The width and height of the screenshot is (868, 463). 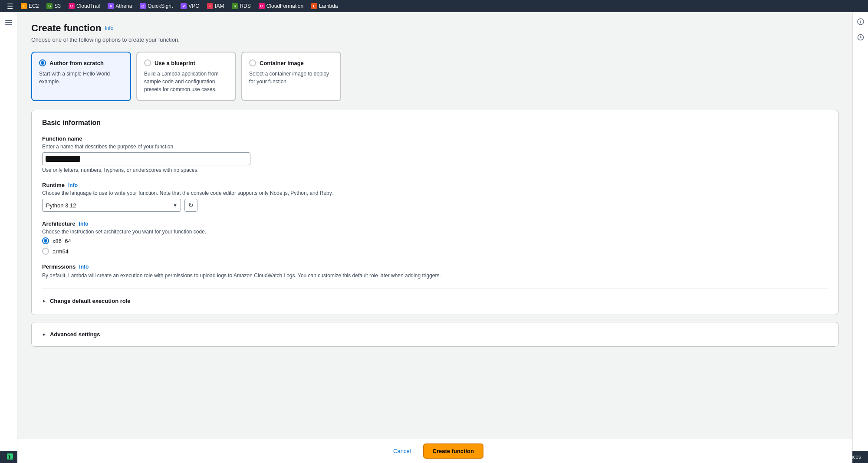 I want to click on function-name-note: Use only letters, numbers, hyphens, or u…, so click(x=435, y=170).